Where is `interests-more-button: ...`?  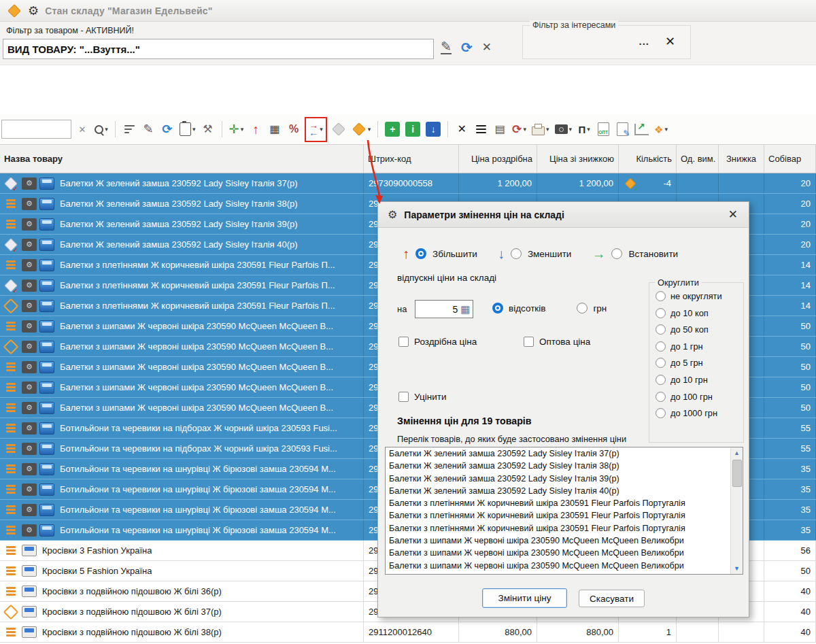
interests-more-button: ... is located at coordinates (644, 41).